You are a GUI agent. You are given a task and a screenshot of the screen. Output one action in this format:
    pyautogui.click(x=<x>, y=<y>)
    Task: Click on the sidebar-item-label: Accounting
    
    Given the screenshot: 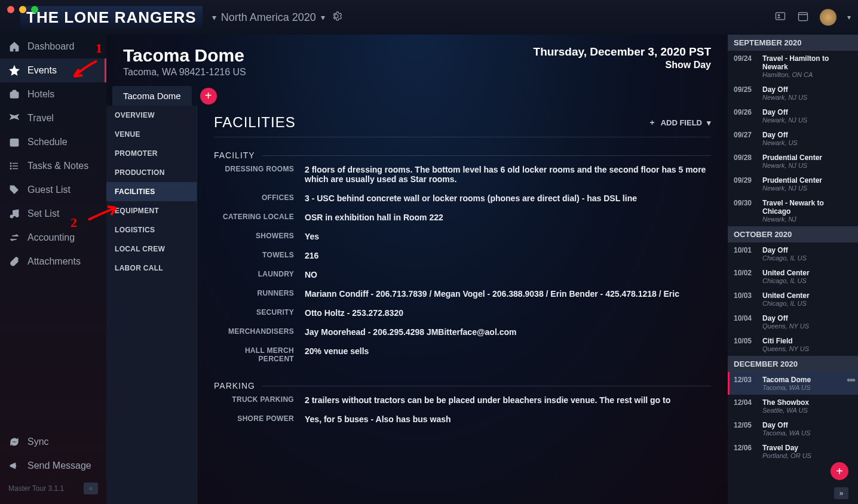 What is the action you would take?
    pyautogui.click(x=51, y=238)
    